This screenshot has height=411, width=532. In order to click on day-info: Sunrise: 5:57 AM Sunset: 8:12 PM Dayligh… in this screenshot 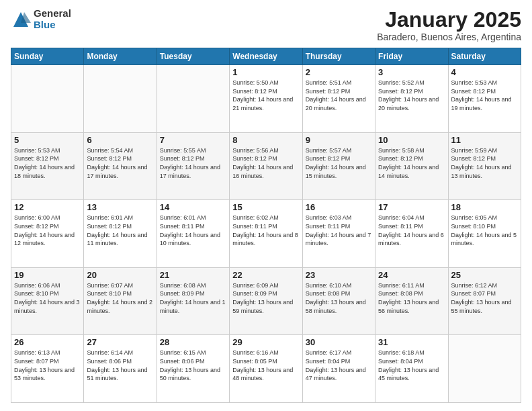, I will do `click(339, 163)`.